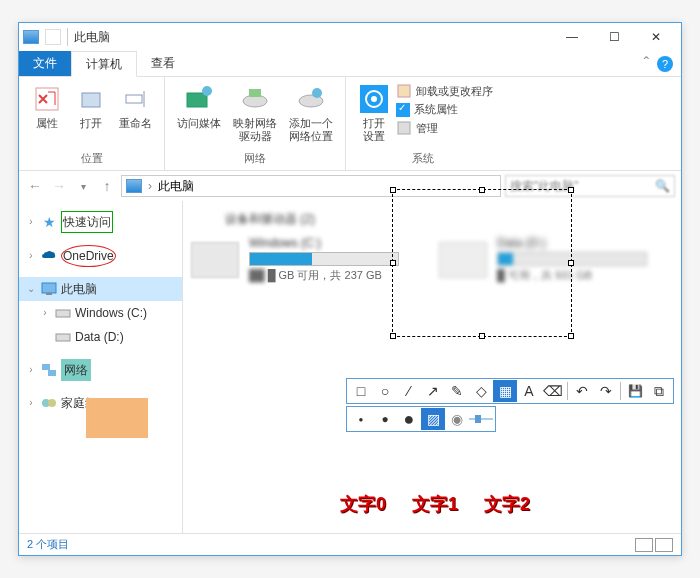 Image resolution: width=700 pixels, height=578 pixels. I want to click on drive-item-c: Windows (C:) ██ █ GB 可用，共 237 GB, so click(295, 260).